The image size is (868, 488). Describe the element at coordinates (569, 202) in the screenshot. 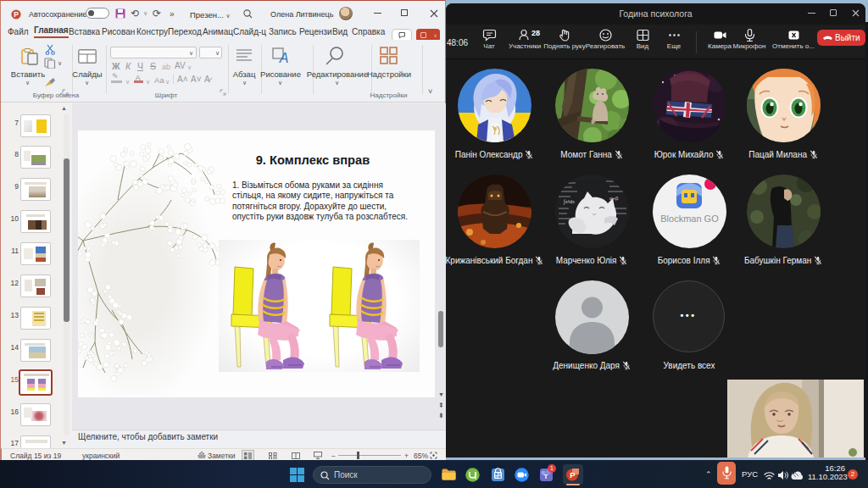

I see `svg-text: ∫x²dx` at that location.